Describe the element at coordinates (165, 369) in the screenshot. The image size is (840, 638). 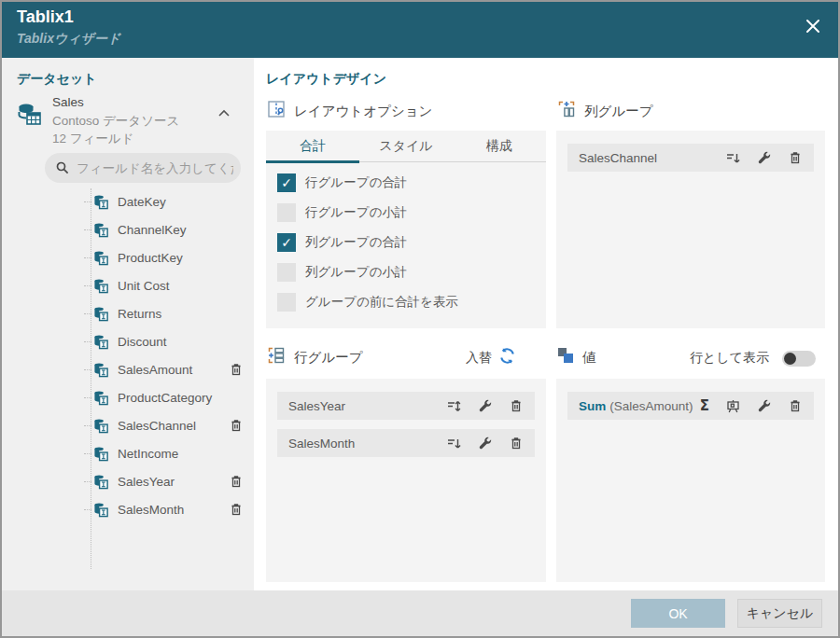
I see `field-row: SalesAmount` at that location.